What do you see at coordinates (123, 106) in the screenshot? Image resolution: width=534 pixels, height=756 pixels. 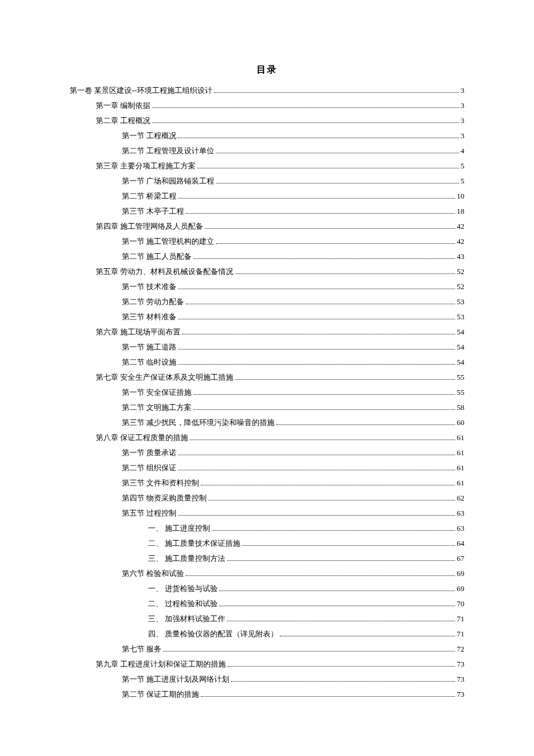 I see `toc-entry-label: 第一章 编制依据` at bounding box center [123, 106].